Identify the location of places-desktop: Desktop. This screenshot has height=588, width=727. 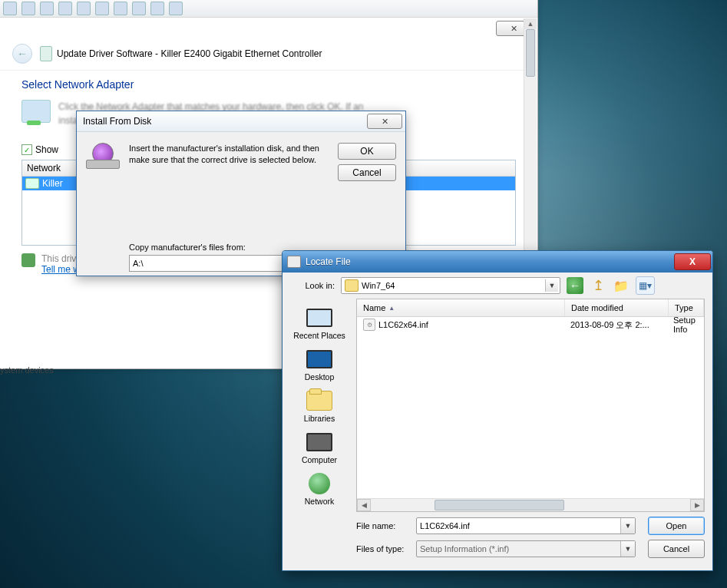
(319, 365).